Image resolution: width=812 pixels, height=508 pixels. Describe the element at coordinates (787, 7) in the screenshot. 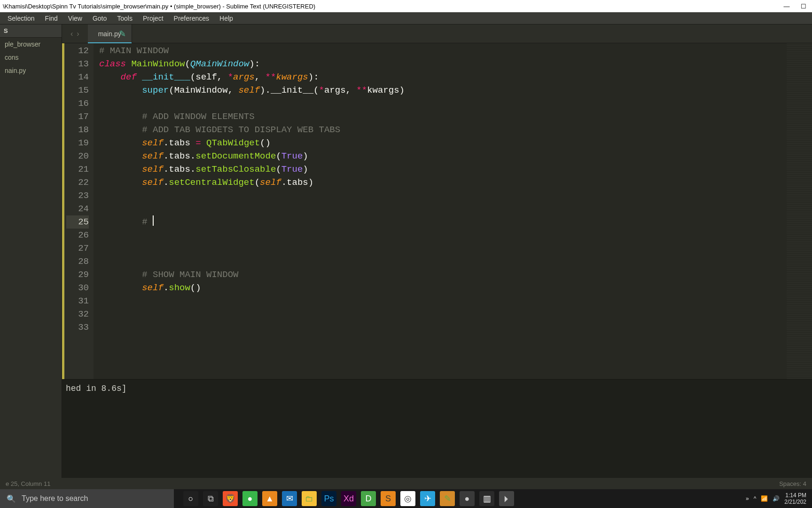

I see `minimize-button: —` at that location.